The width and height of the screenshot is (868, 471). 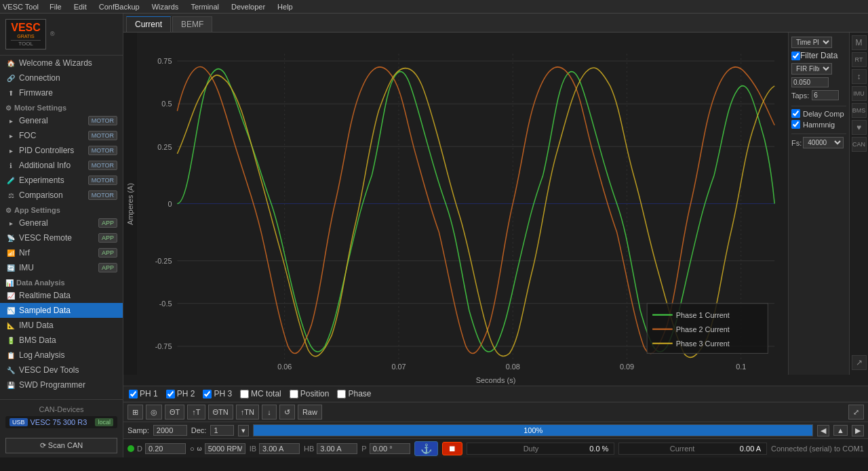 What do you see at coordinates (818, 449) in the screenshot?
I see `connection-status: Connected (serial) to COM1` at bounding box center [818, 449].